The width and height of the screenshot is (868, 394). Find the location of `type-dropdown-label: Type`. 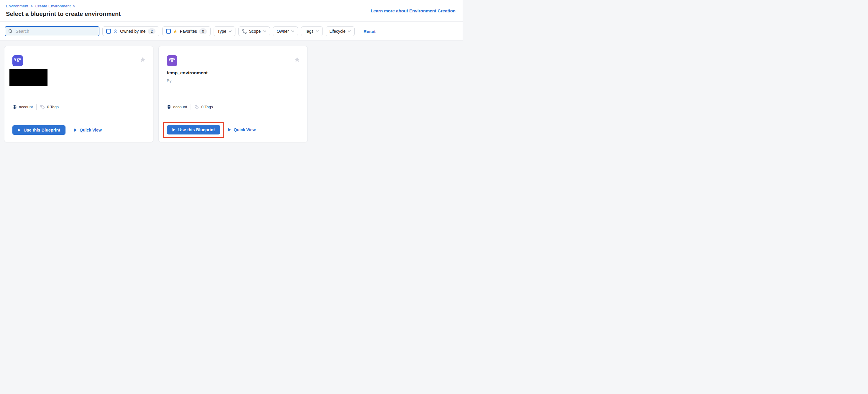

type-dropdown-label: Type is located at coordinates (222, 31).